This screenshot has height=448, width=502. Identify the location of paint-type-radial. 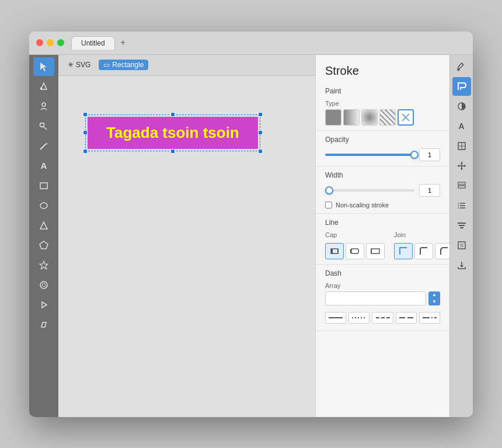
(369, 117).